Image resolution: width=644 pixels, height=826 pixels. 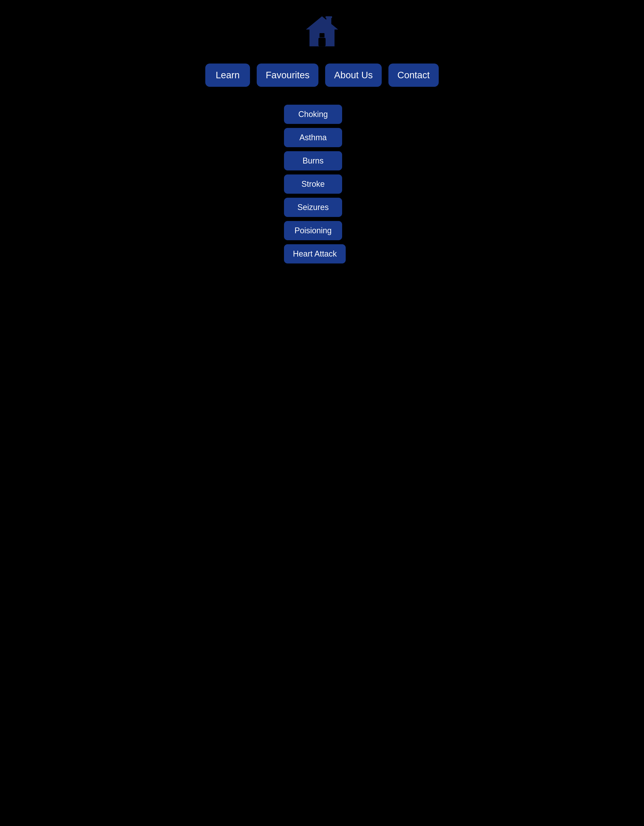 What do you see at coordinates (313, 114) in the screenshot?
I see `choking-button: Choking` at bounding box center [313, 114].